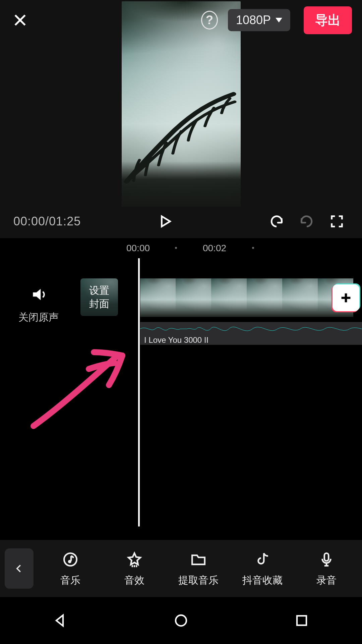 Image resolution: width=362 pixels, height=644 pixels. What do you see at coordinates (70, 559) in the screenshot?
I see `music-note-icon` at bounding box center [70, 559].